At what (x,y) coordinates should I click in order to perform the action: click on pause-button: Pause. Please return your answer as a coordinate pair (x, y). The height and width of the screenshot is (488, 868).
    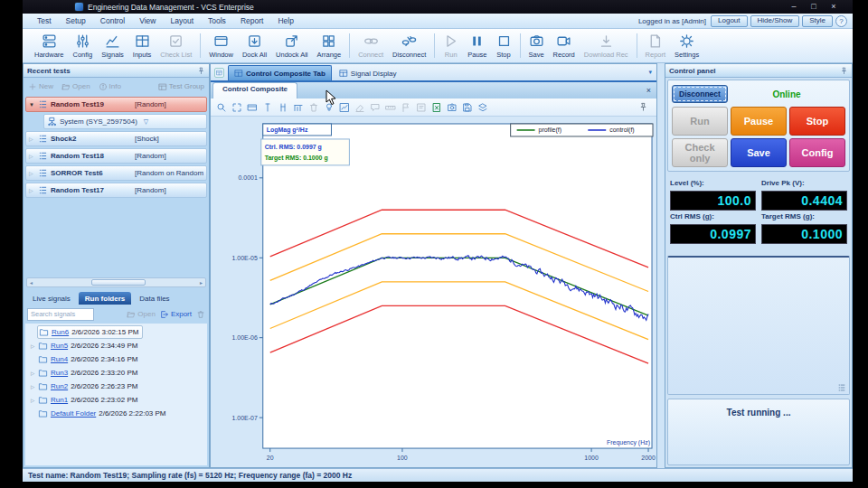
    Looking at the image, I should click on (759, 121).